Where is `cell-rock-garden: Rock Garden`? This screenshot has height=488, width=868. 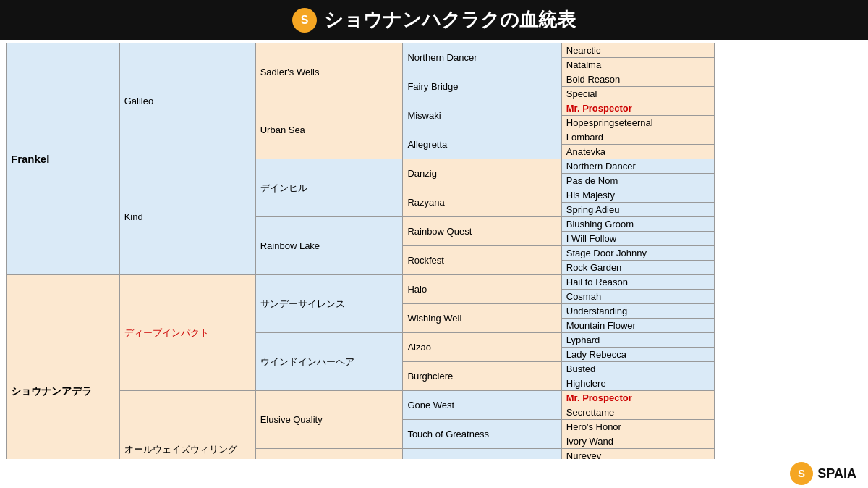
cell-rock-garden: Rock Garden is located at coordinates (638, 268).